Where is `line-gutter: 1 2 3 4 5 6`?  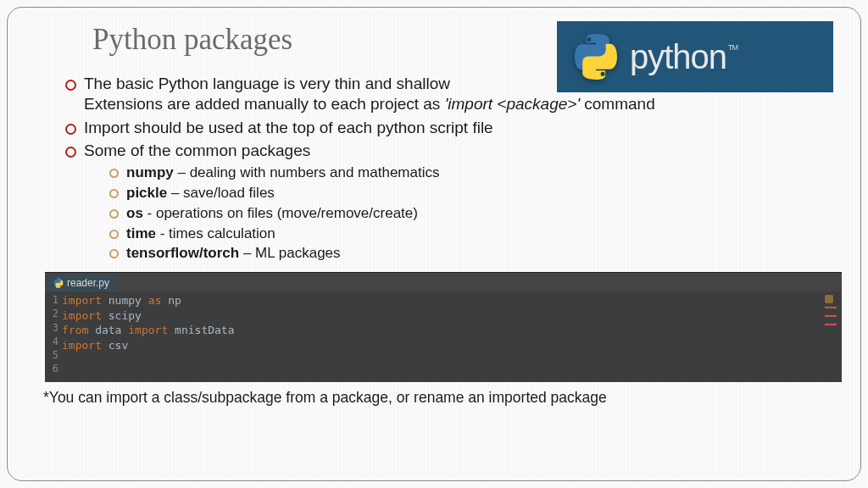 line-gutter: 1 2 3 4 5 6 is located at coordinates (53, 334).